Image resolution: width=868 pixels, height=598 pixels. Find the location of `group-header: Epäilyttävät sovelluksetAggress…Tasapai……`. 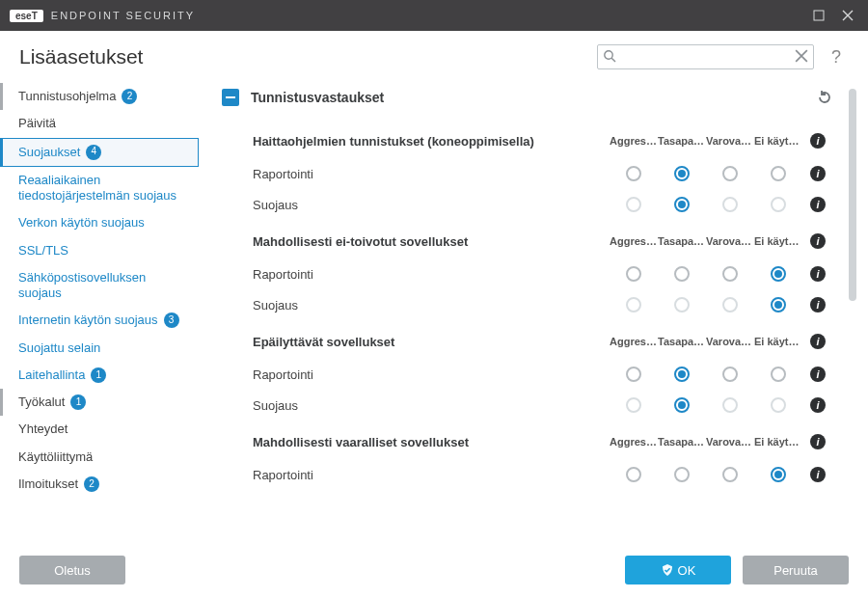

group-header: Epäilyttävät sovelluksetAggress…Tasapai…… is located at coordinates (528, 340).